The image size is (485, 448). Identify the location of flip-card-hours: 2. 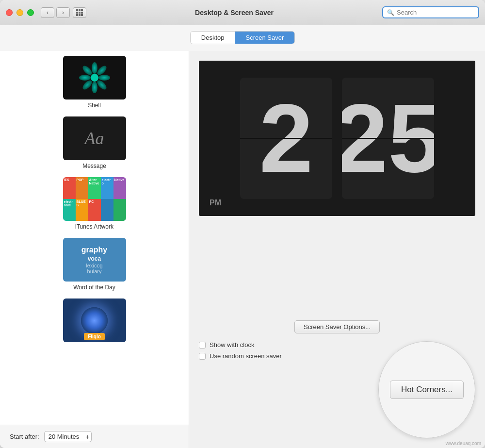
(286, 138).